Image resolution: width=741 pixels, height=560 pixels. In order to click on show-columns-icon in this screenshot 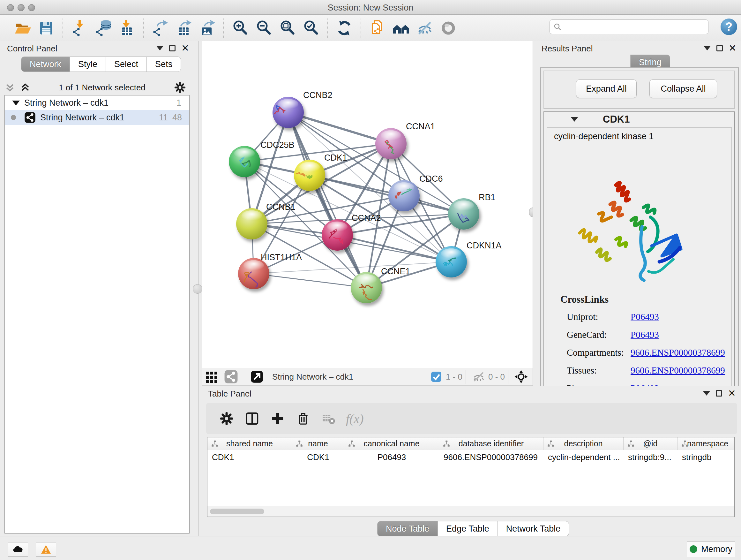, I will do `click(252, 419)`.